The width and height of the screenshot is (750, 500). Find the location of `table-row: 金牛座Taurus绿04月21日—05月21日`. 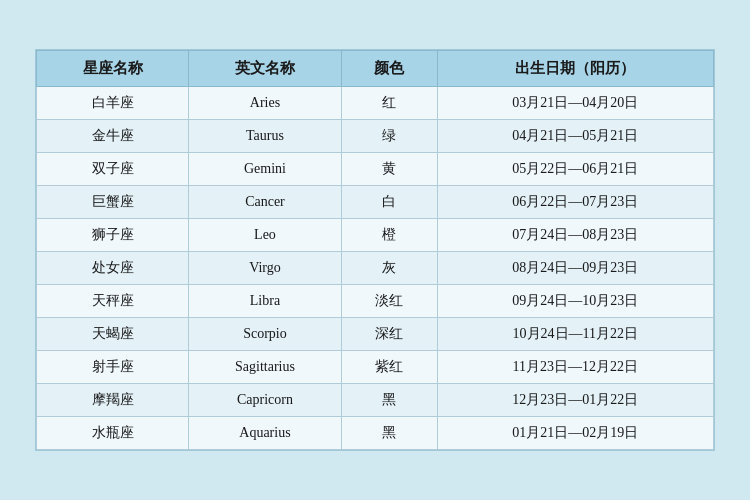

table-row: 金牛座Taurus绿04月21日—05月21日 is located at coordinates (376, 136).